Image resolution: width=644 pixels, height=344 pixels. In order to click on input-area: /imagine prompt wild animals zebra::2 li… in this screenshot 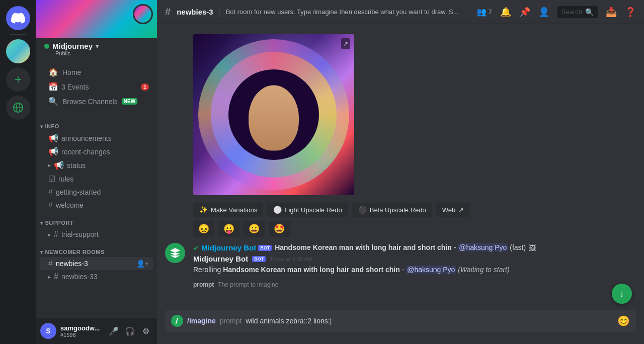, I will do `click(400, 327)`.